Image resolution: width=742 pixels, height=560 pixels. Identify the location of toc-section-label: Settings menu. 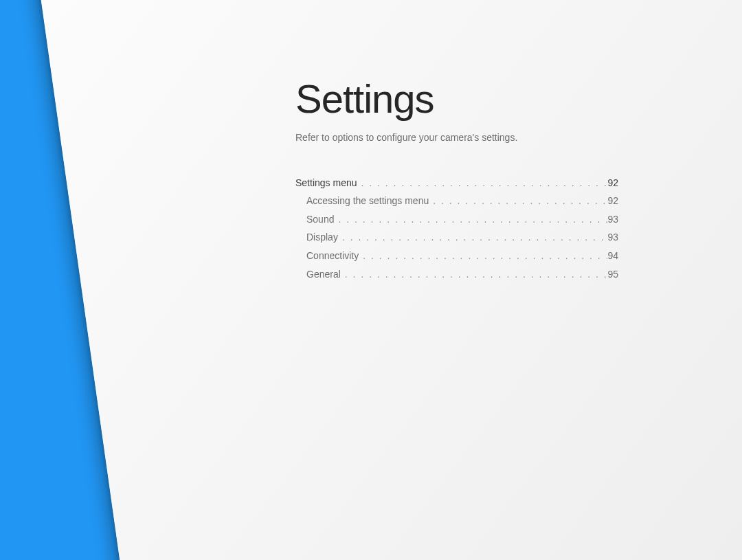
(326, 183).